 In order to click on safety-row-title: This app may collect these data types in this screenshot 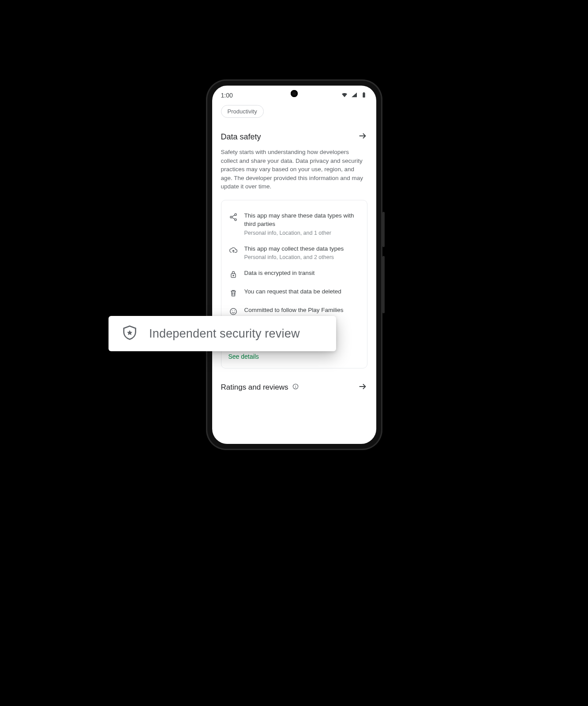, I will do `click(302, 249)`.